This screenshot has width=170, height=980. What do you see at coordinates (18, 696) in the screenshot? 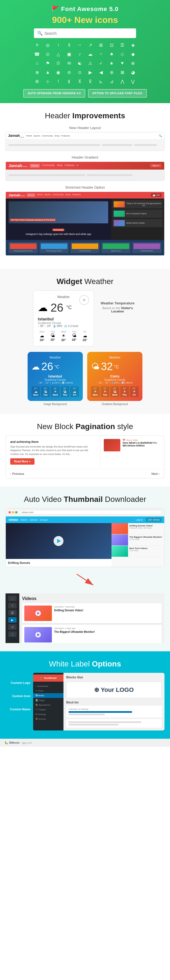
I see `custom-icon-label: Custom Icon` at bounding box center [18, 696].